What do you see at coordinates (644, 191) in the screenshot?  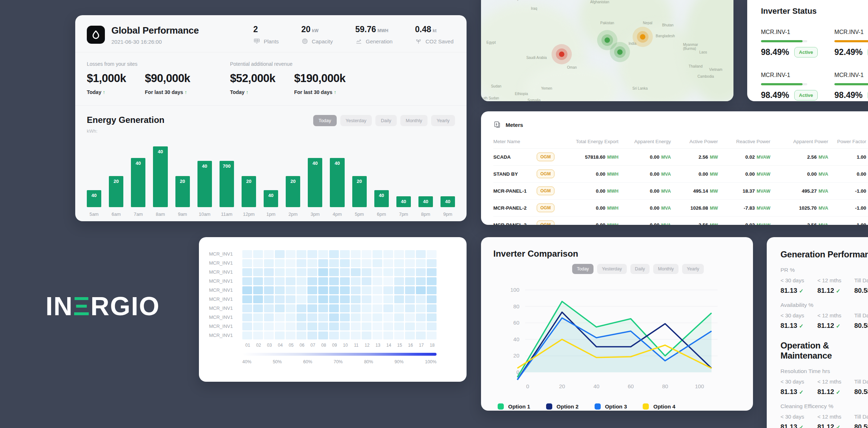 I see `meter-value-cell: 0.00MVA` at bounding box center [644, 191].